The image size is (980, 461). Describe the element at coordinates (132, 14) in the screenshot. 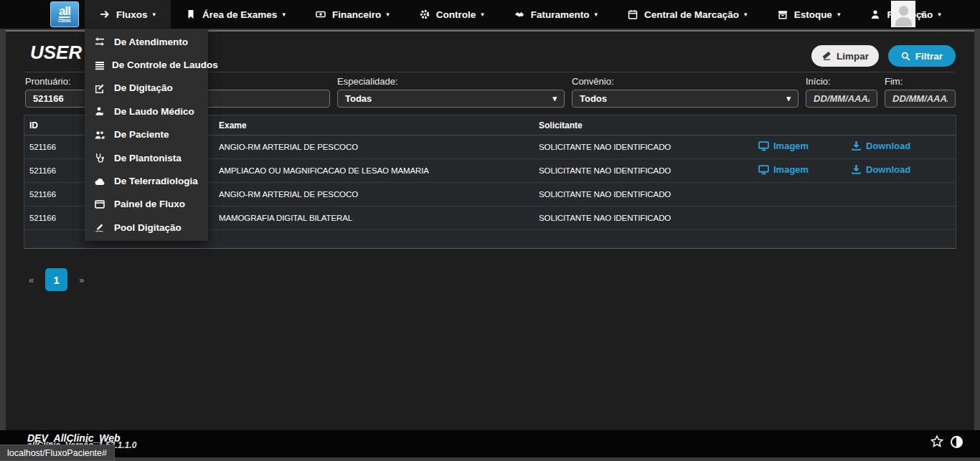

I see `nav-item-label: Fluxos` at that location.